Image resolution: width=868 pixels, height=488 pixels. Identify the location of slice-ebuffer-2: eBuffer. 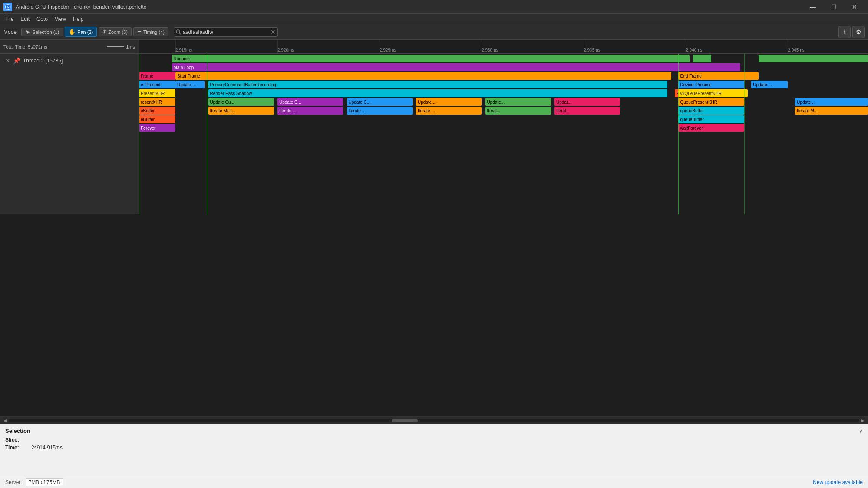
(157, 119).